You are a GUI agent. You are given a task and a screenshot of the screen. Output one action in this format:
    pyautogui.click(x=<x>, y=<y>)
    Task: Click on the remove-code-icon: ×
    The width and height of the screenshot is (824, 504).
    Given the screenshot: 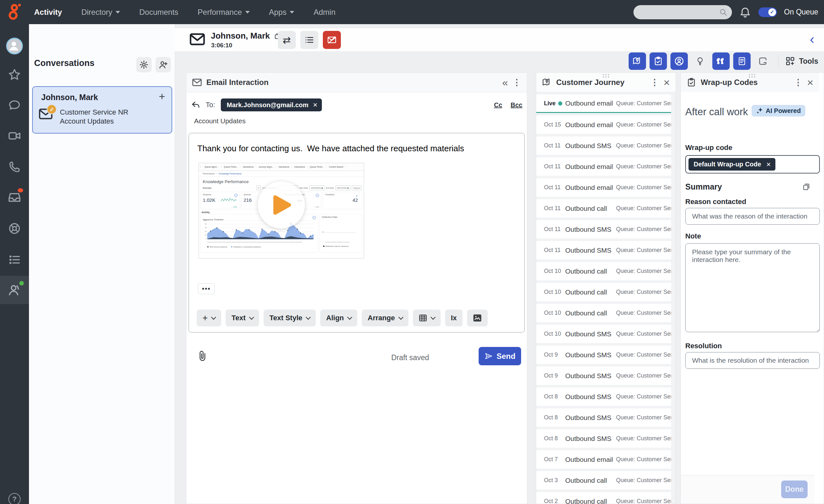 What is the action you would take?
    pyautogui.click(x=768, y=165)
    